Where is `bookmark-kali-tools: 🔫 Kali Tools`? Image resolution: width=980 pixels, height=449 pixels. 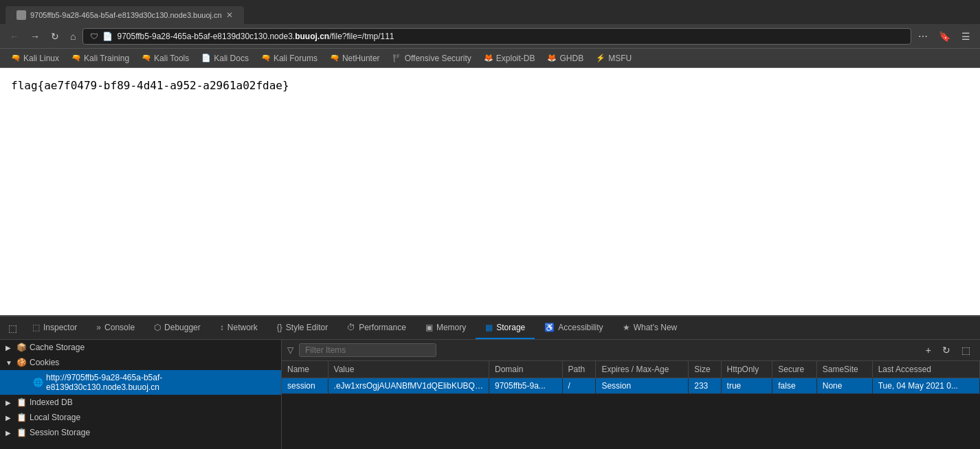 bookmark-kali-tools: 🔫 Kali Tools is located at coordinates (165, 58).